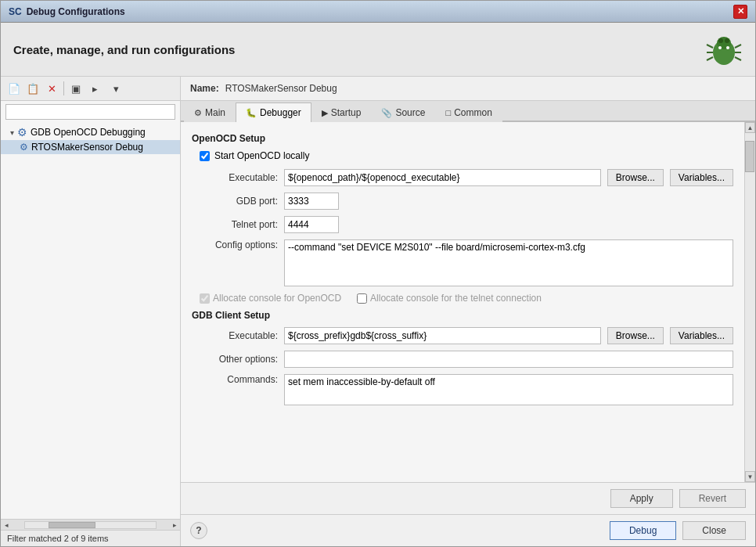  What do you see at coordinates (410, 113) in the screenshot?
I see `tab-source-label: Source` at bounding box center [410, 113].